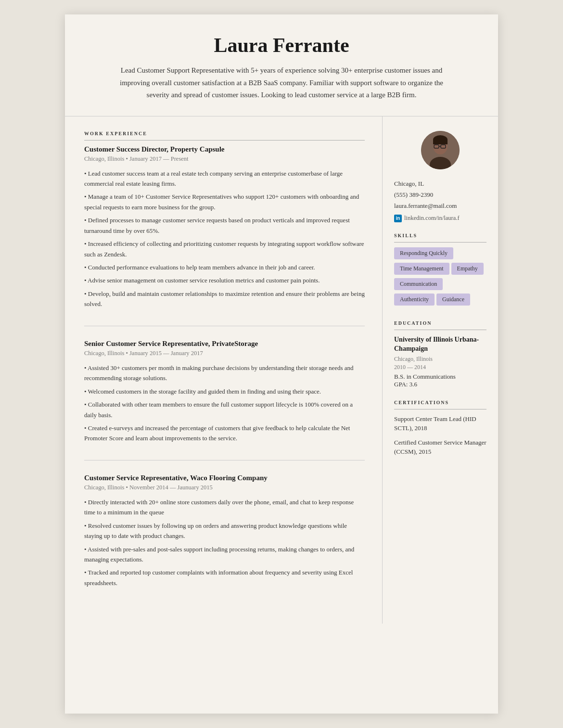 Image resolution: width=563 pixels, height=728 pixels. What do you see at coordinates (224, 577) in the screenshot?
I see `bullet: • Tracked and reported top customer comp…` at bounding box center [224, 577].